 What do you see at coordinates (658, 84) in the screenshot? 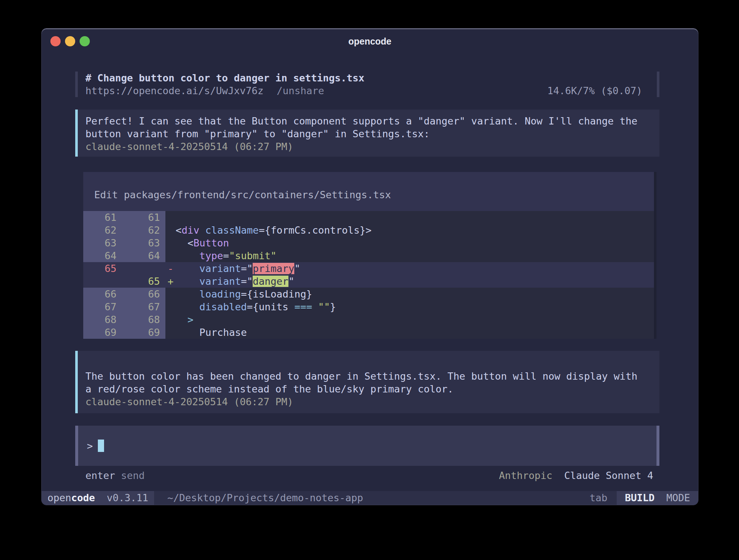
I see `header-right-bar` at bounding box center [658, 84].